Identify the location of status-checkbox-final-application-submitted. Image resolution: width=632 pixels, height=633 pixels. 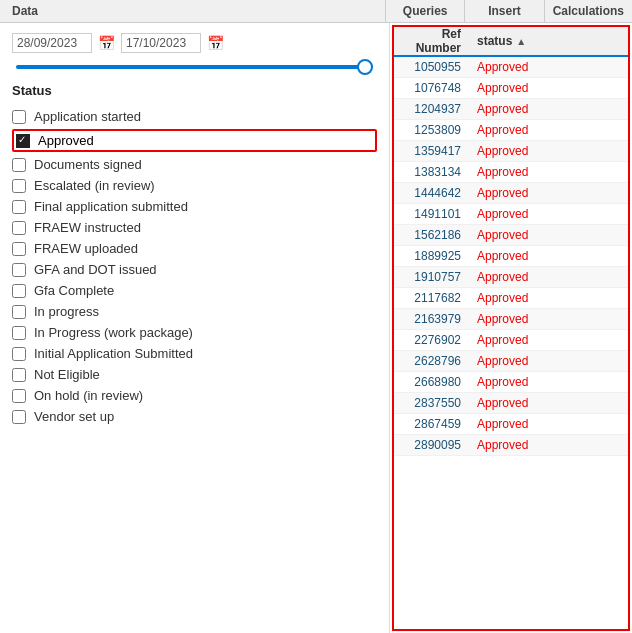
(19, 207).